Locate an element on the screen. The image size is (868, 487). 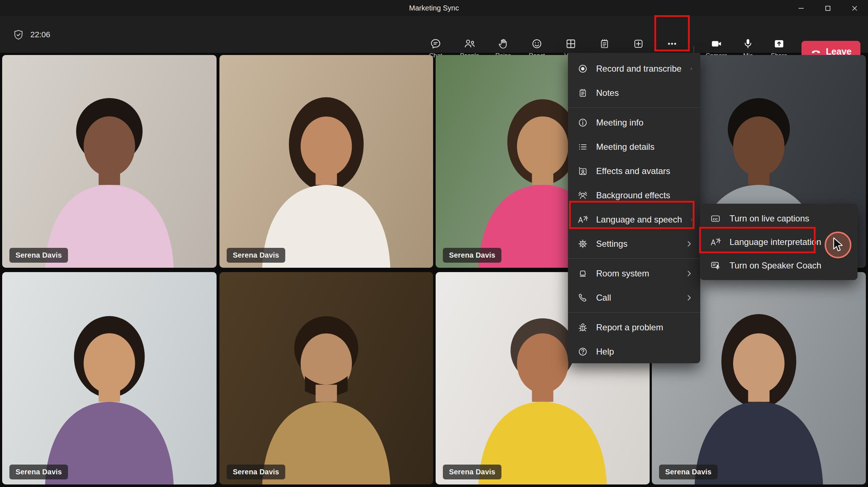
menu-item-label: Meeting details is located at coordinates (645, 147).